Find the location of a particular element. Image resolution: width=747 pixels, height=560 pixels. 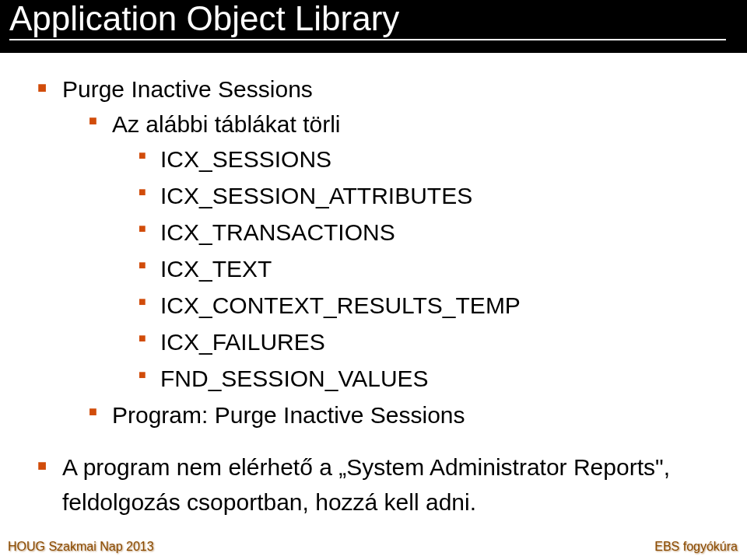

bullet-text: ICX_SESSION_ATTRIBUTES is located at coordinates (316, 196).